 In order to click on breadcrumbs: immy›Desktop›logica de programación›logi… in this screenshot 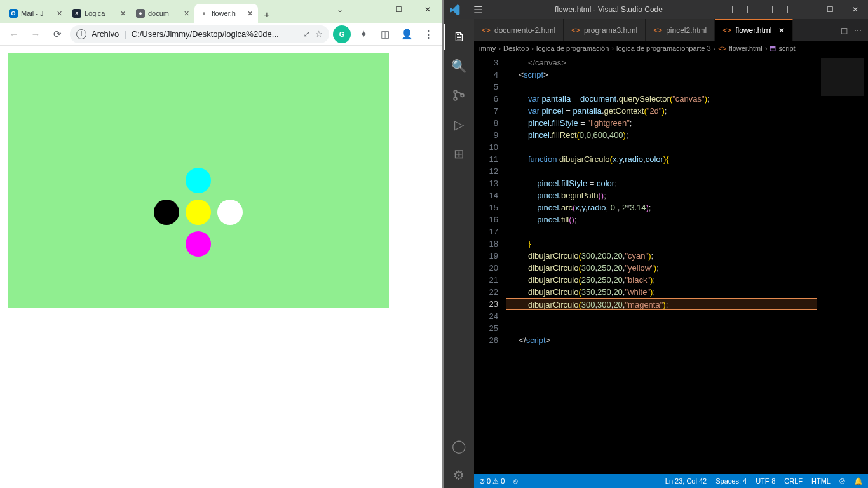, I will do `click(671, 48)`.